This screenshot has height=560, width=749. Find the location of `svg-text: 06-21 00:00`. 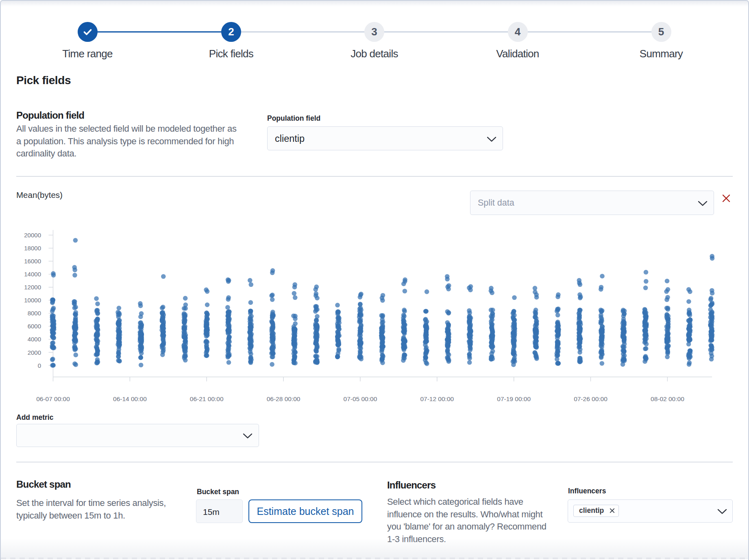

svg-text: 06-21 00:00 is located at coordinates (207, 399).